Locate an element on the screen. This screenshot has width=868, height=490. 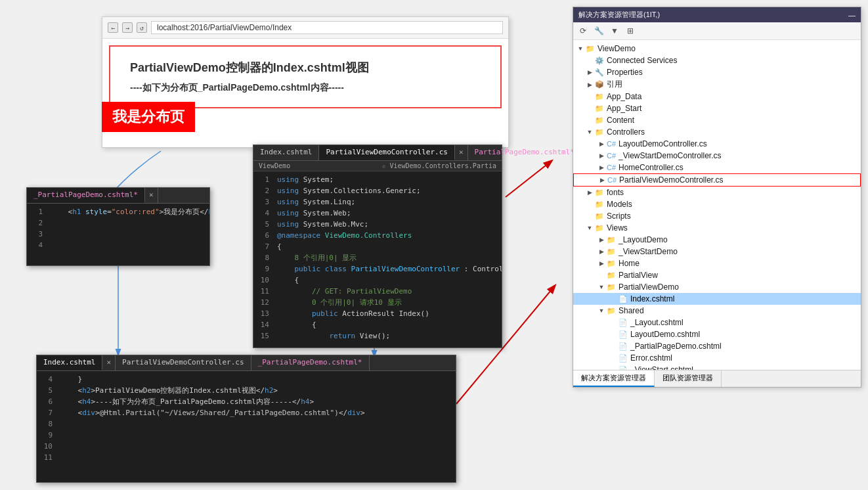
se-pvf-label: PartialView is located at coordinates (638, 275).